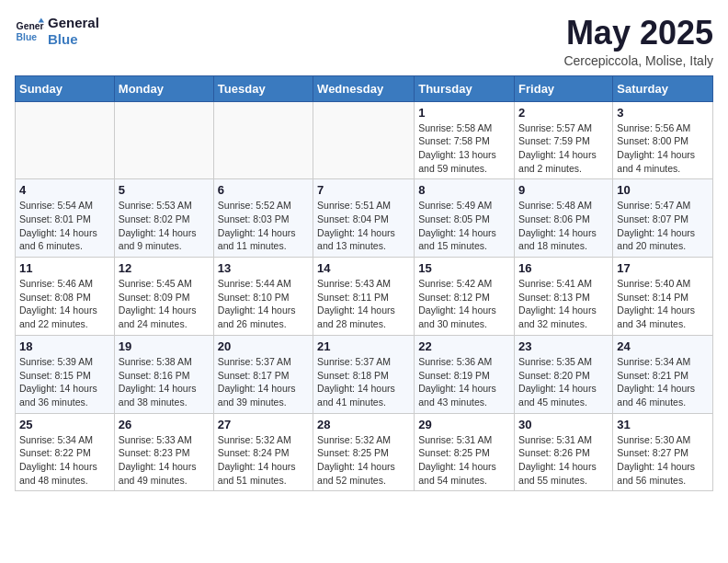 Image resolution: width=728 pixels, height=563 pixels. I want to click on calendar-cell: 29Sunrise: 5:31 AM Sunset: 8:25 PM Dayli…, so click(465, 453).